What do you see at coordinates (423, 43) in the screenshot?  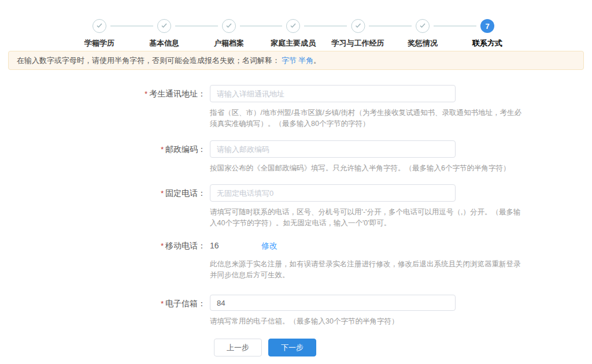 I see `stepper-step-label: 奖惩情况` at bounding box center [423, 43].